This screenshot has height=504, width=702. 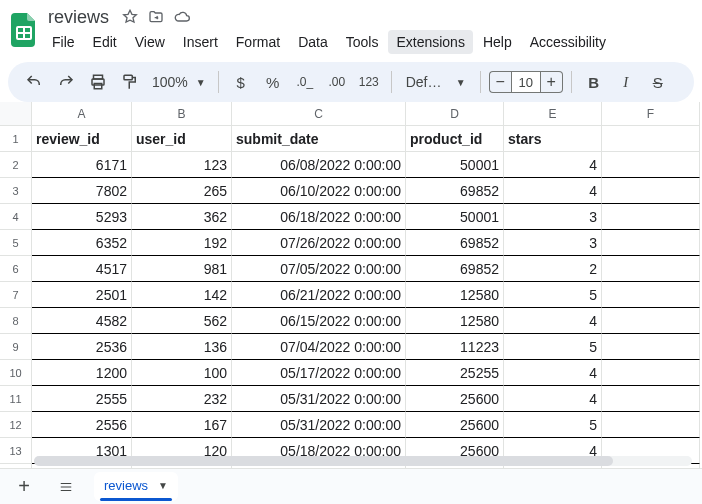 What do you see at coordinates (553, 139) in the screenshot?
I see `cell: stars` at bounding box center [553, 139].